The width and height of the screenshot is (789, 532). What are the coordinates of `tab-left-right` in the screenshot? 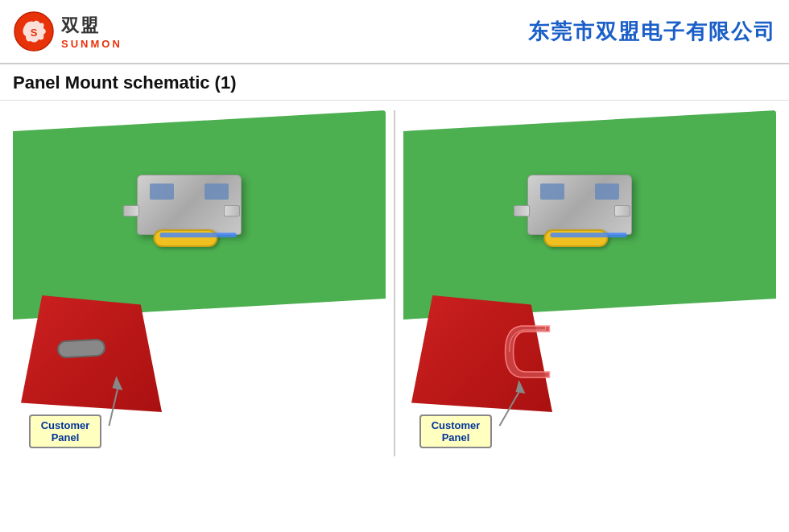 It's located at (522, 211).